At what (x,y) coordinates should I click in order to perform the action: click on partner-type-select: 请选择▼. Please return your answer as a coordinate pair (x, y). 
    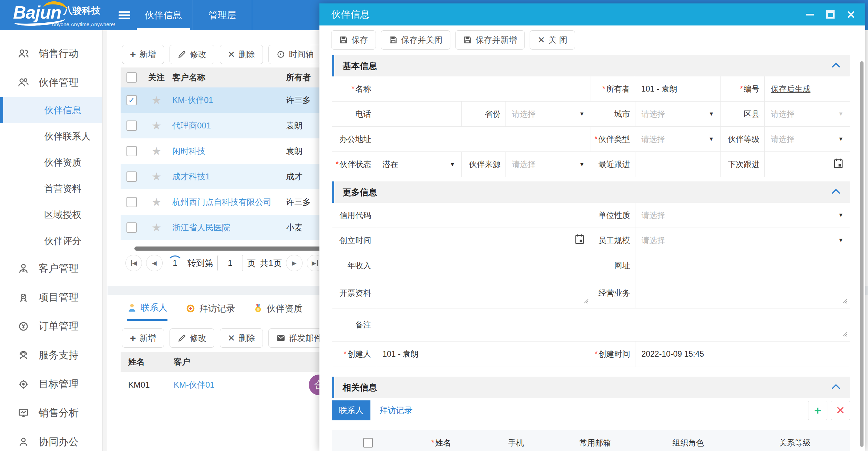
    Looking at the image, I should click on (677, 139).